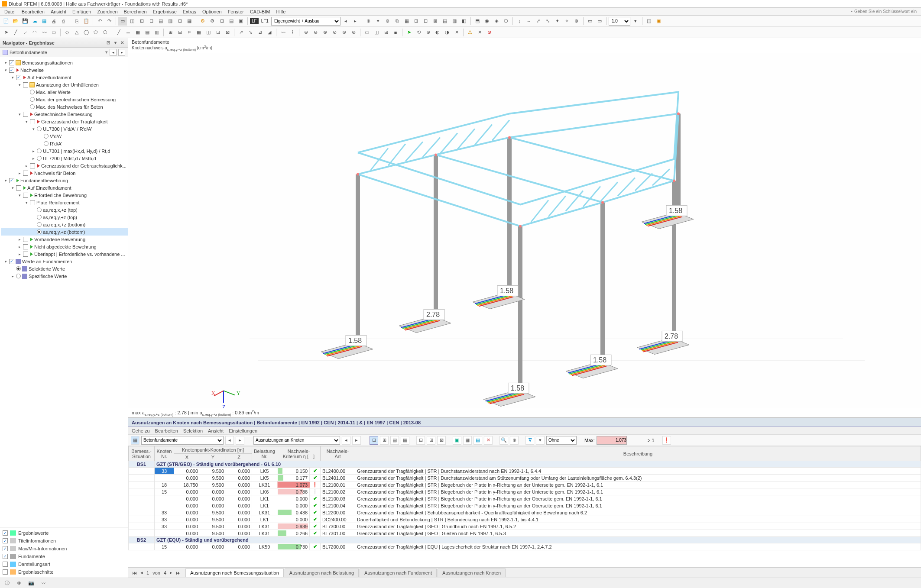  What do you see at coordinates (182, 440) in the screenshot?
I see `results-filter-1: Betonfundamente` at bounding box center [182, 440].